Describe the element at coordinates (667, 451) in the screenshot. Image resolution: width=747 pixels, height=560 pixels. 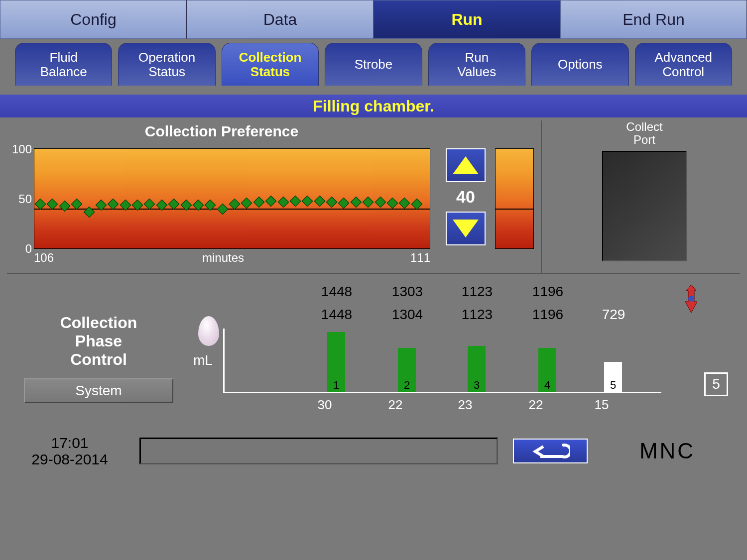
I see `mode-label: MNC` at that location.